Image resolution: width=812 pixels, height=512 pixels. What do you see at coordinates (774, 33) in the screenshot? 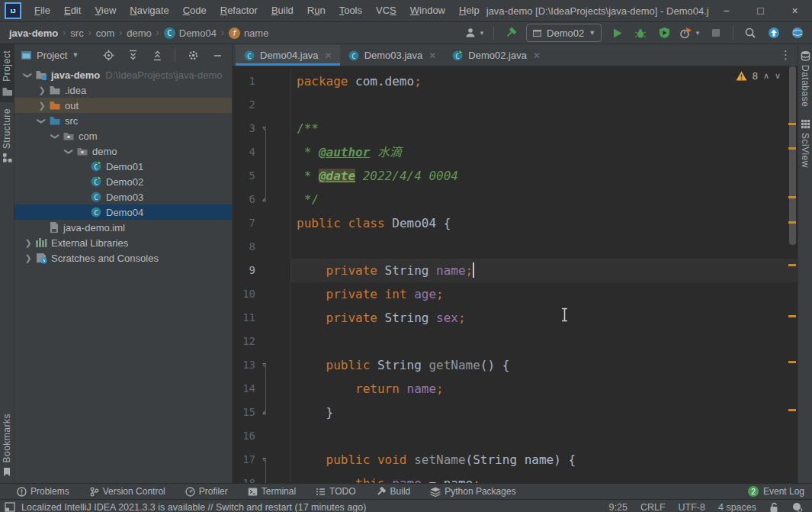
I see `ide-update-button` at bounding box center [774, 33].